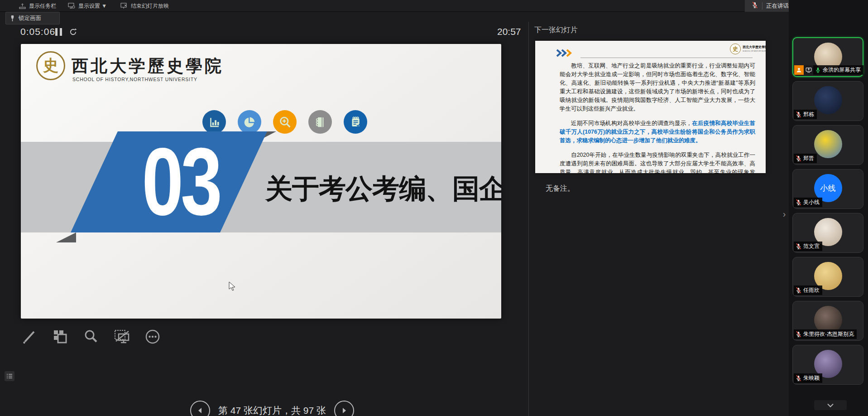 This screenshot has height=416, width=868. What do you see at coordinates (755, 6) in the screenshot?
I see `muted-mic-icon` at bounding box center [755, 6].